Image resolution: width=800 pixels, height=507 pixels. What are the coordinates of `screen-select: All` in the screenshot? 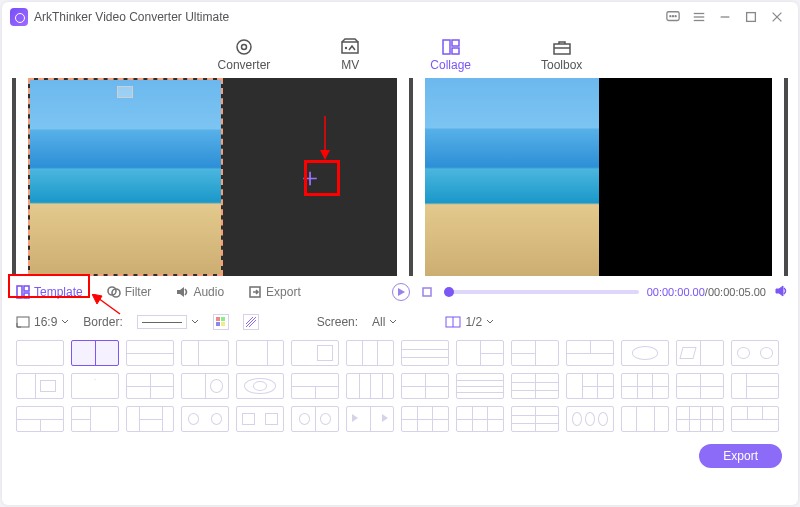 It's located at (384, 322).